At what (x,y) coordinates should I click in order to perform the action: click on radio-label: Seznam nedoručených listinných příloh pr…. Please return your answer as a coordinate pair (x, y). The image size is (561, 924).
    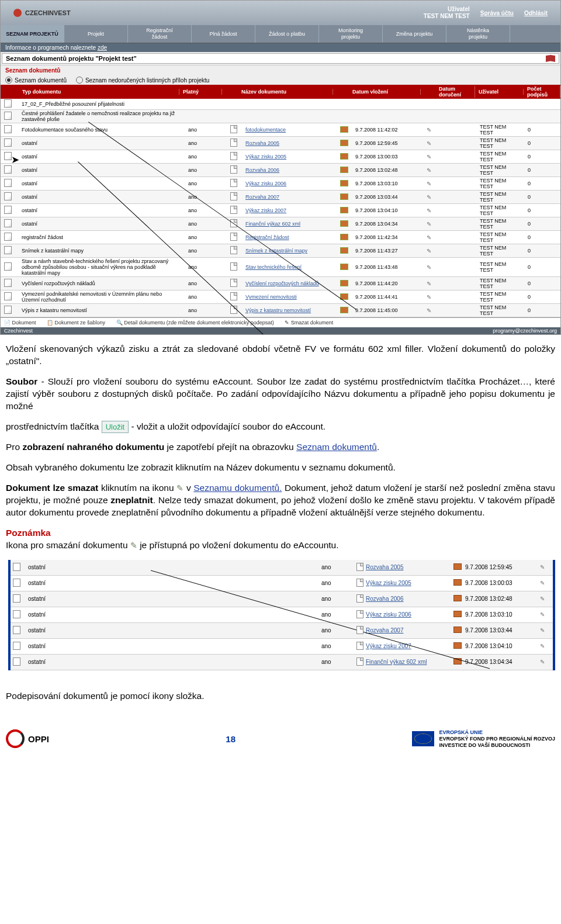
    Looking at the image, I should click on (147, 81).